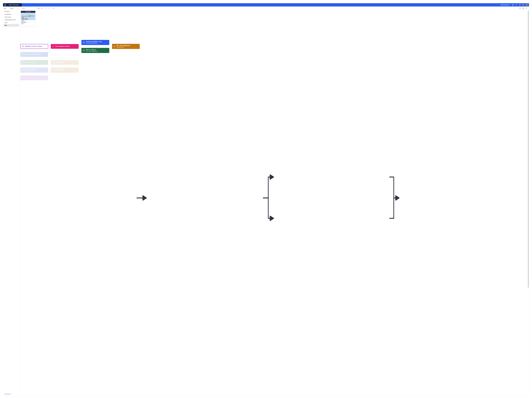  What do you see at coordinates (14, 5) in the screenshot?
I see `app-name: Data Orchestrator` at bounding box center [14, 5].